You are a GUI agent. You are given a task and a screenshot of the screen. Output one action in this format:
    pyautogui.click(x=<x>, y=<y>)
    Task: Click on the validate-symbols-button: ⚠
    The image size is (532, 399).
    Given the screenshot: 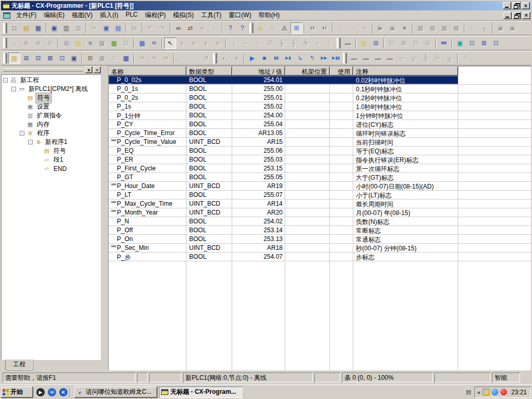 What is the action you would take?
    pyautogui.click(x=261, y=28)
    